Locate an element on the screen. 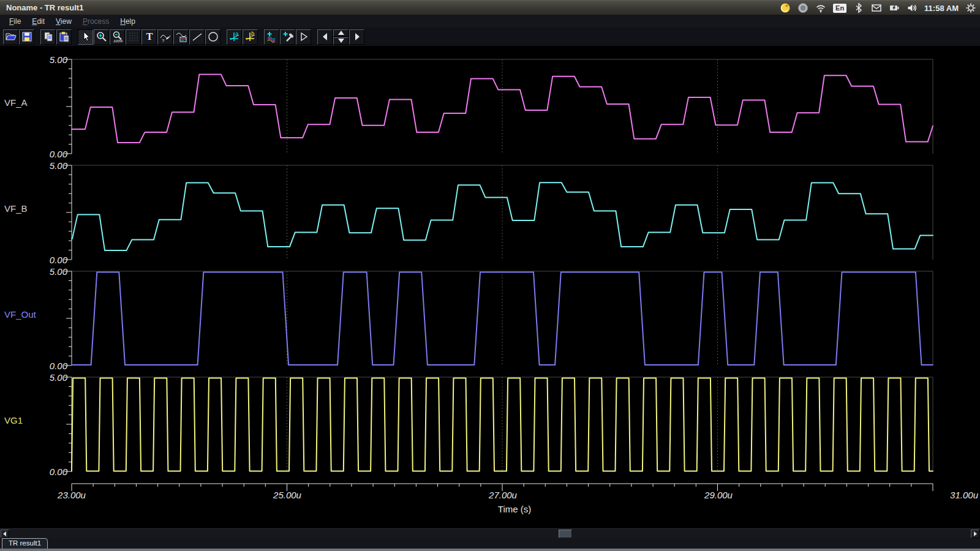 This screenshot has width=980, height=551. copy-icon is located at coordinates (48, 37).